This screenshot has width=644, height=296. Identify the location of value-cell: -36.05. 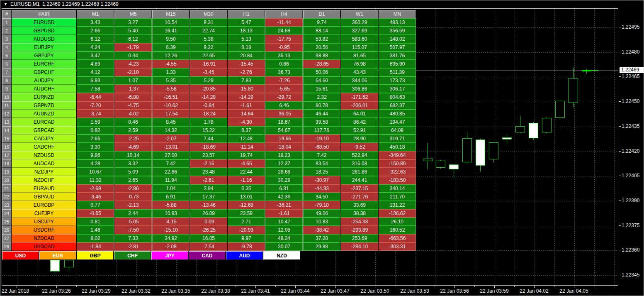
(284, 114).